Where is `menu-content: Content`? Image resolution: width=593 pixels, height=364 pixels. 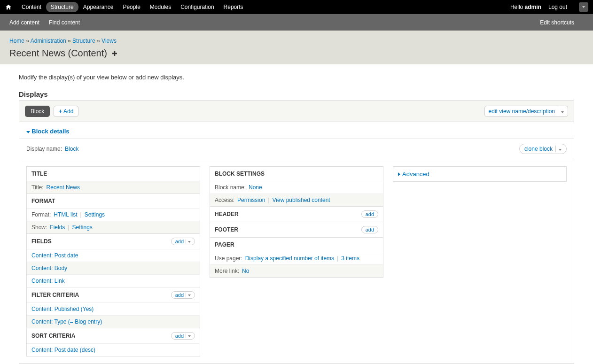 menu-content: Content is located at coordinates (31, 7).